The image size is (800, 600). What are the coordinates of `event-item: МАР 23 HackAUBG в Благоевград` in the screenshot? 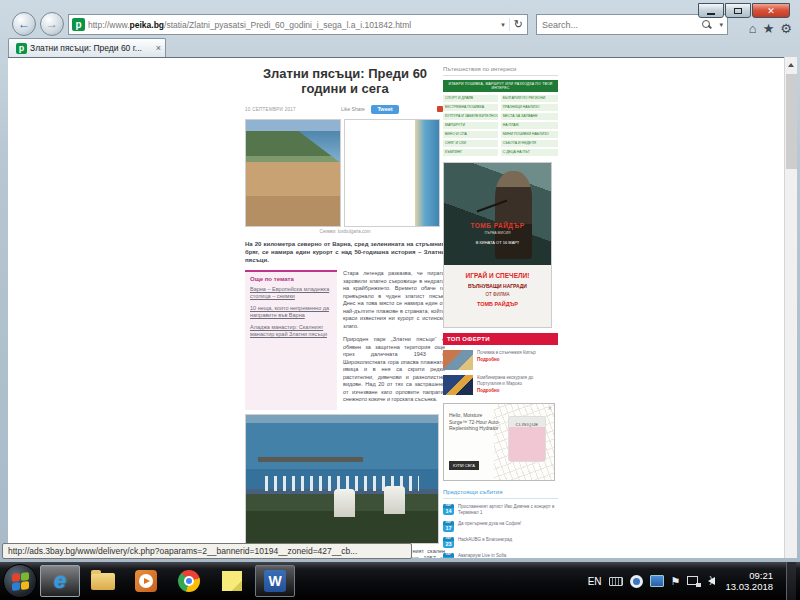 It's located at (500, 542).